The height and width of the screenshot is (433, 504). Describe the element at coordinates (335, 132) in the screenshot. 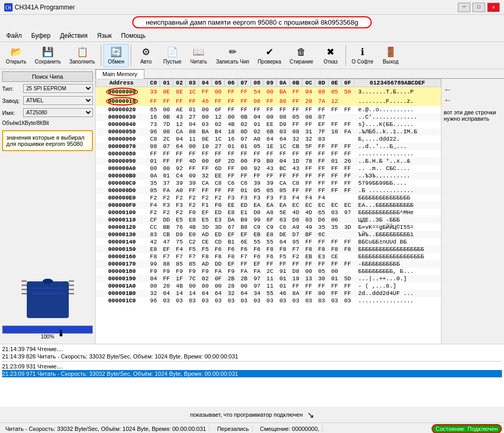

I see `hex-cell: 10` at that location.